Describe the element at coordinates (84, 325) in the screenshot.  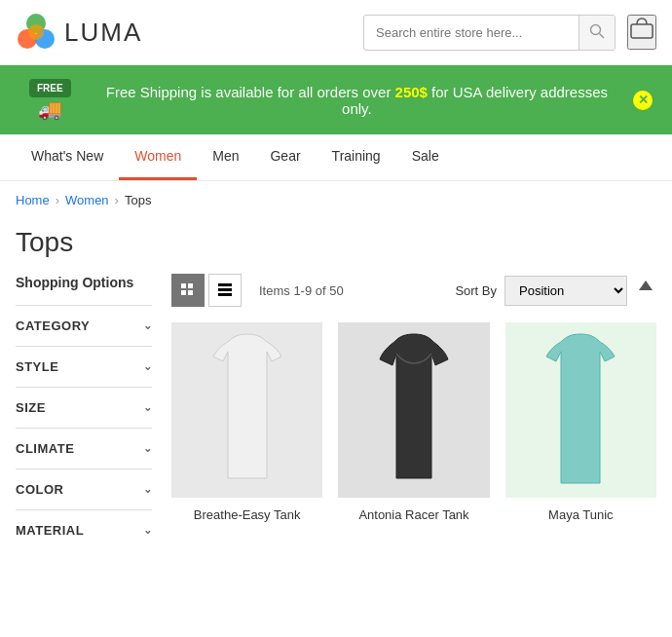
I see `filter-category: CATEGORY ⌄` at that location.